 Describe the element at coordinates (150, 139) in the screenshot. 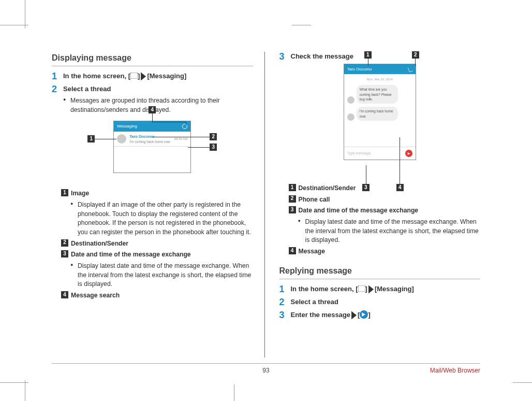

I see `thread-text: Taro Docomo I'm coming back home now` at that location.